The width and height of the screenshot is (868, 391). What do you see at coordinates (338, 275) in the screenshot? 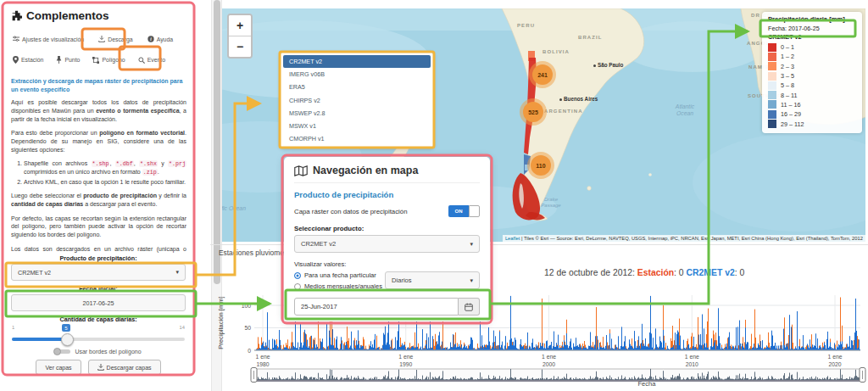
I see `radio-fecha-particular: Para una fecha particular` at bounding box center [338, 275].